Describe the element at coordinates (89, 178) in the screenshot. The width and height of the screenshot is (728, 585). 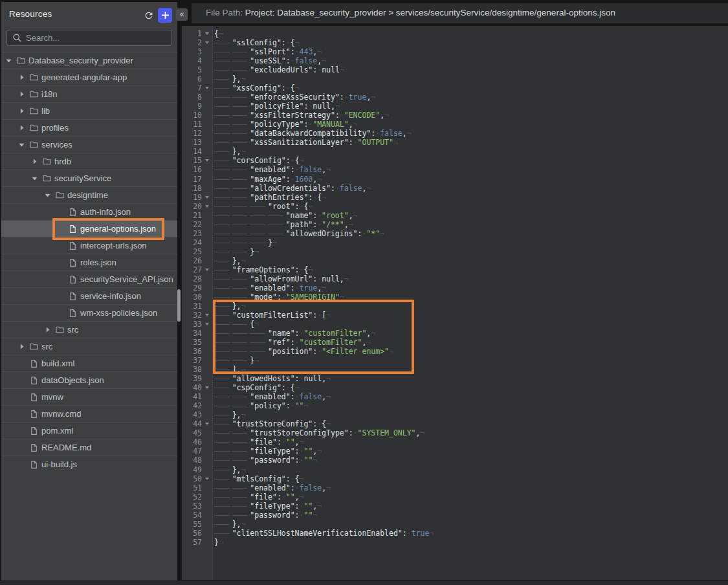
I see `tree-item-securityService: securityService` at that location.